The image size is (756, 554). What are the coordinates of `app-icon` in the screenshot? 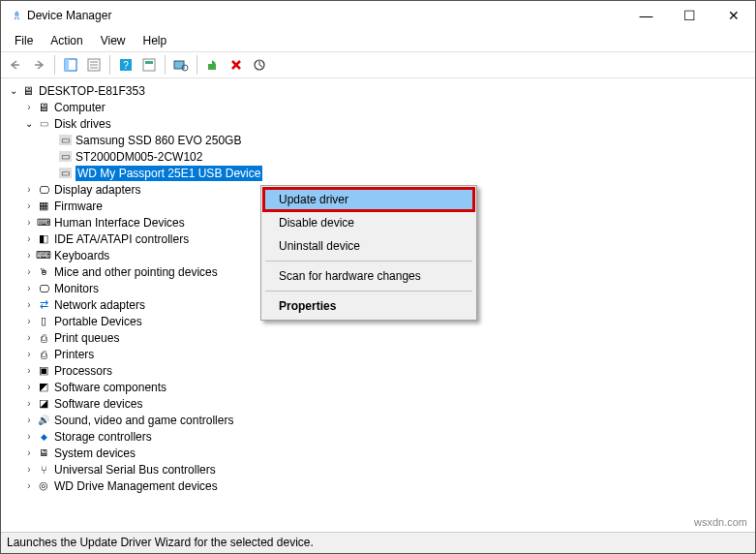 It's located at (16, 15).